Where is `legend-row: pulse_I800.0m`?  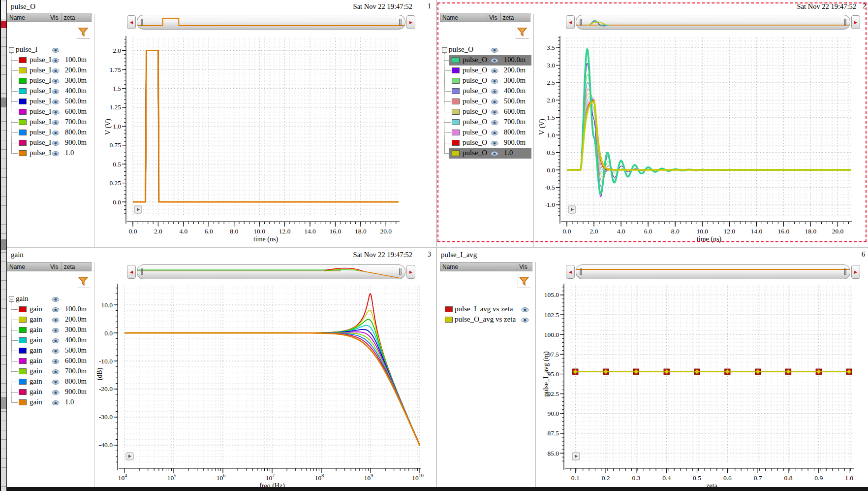
legend-row: pulse_I800.0m is located at coordinates (50, 133).